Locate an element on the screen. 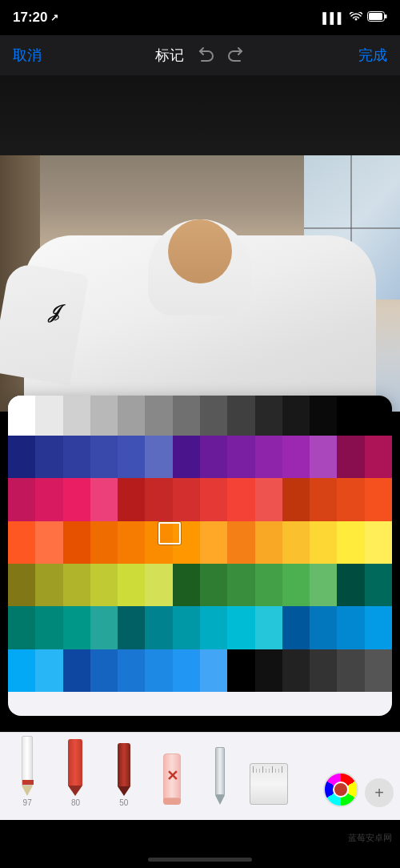 Image resolution: width=400 pixels, height=868 pixels. tool-pencil: 97 is located at coordinates (27, 772).